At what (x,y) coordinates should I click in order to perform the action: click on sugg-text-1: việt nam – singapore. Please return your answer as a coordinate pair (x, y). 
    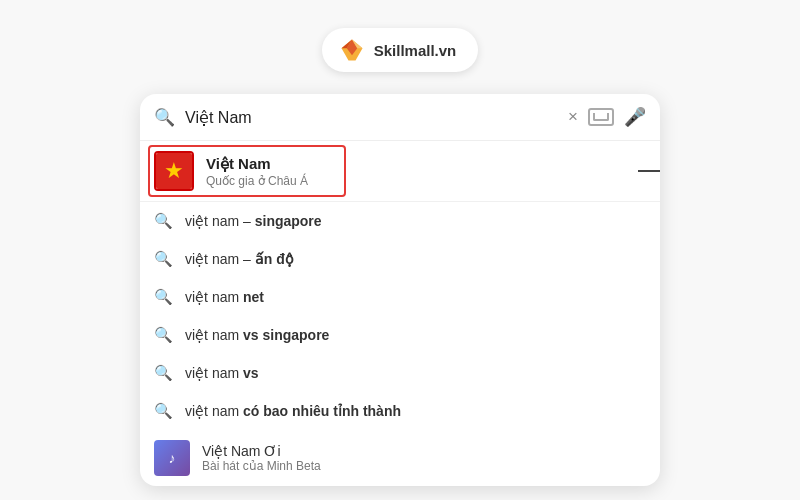
    Looking at the image, I should click on (254, 221).